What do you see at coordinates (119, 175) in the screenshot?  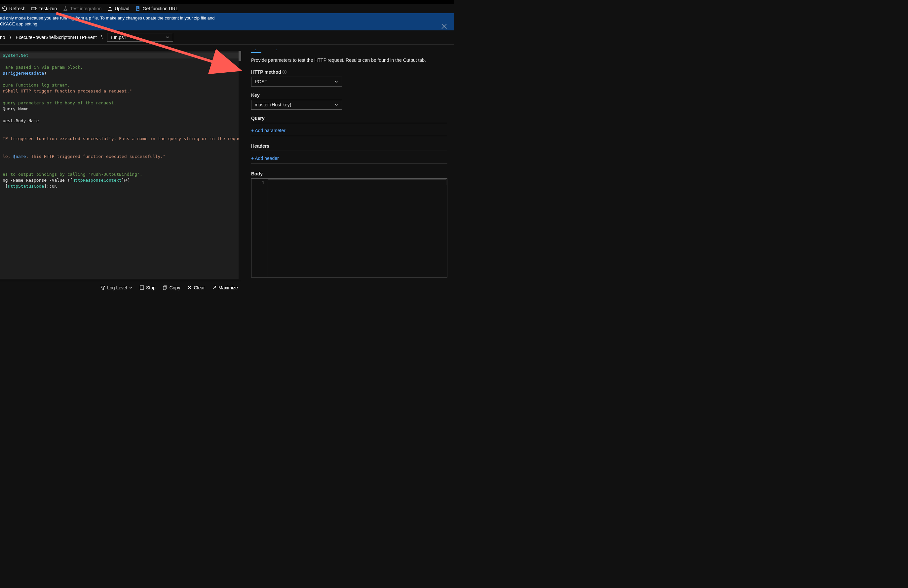 I see `code-line: es to output bindings by calling 'Push-O…` at bounding box center [119, 175].